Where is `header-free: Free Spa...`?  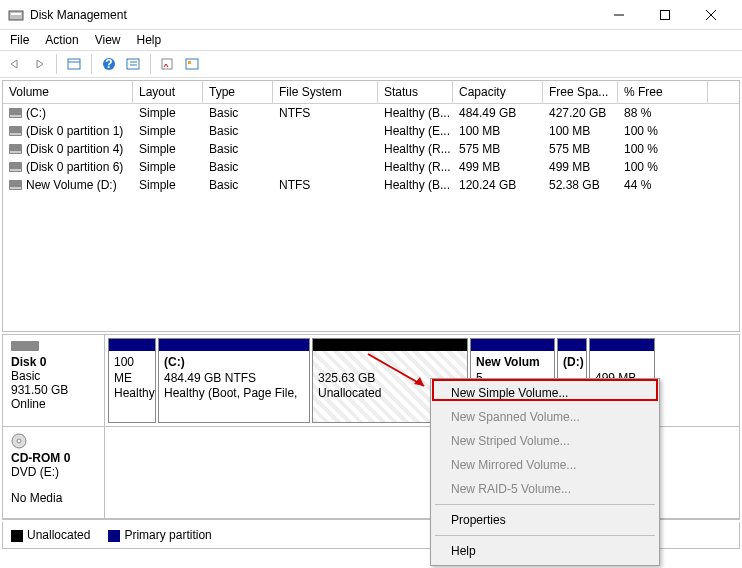 header-free: Free Spa... is located at coordinates (580, 92).